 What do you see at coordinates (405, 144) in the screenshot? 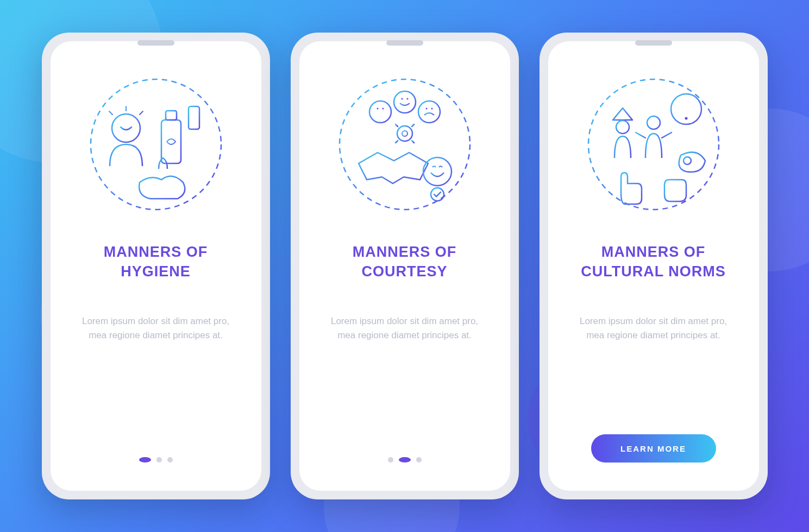
I see `courtesy-icon` at bounding box center [405, 144].